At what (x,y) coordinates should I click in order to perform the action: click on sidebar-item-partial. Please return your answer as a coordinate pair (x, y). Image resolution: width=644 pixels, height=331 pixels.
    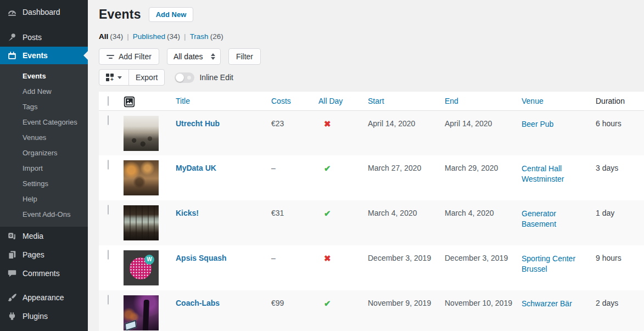
    Looking at the image, I should click on (44, 328).